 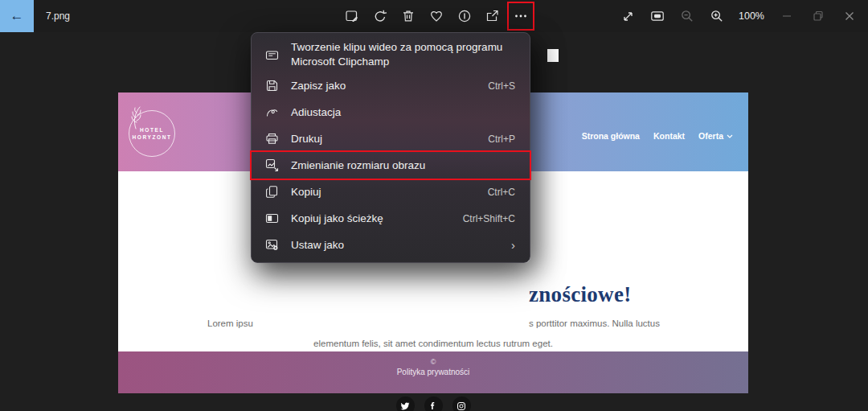 What do you see at coordinates (751, 16) in the screenshot?
I see `zoom-level-label: 100%` at bounding box center [751, 16].